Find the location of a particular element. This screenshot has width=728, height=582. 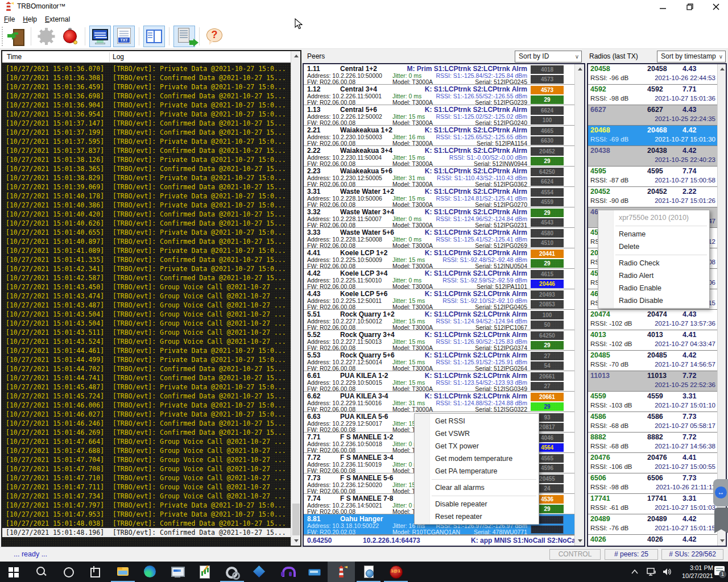

peer-row: 6.62PUA KILEA 3-4K: S1:LCPtrnk S2:LCPtrn… is located at coordinates (439, 402).